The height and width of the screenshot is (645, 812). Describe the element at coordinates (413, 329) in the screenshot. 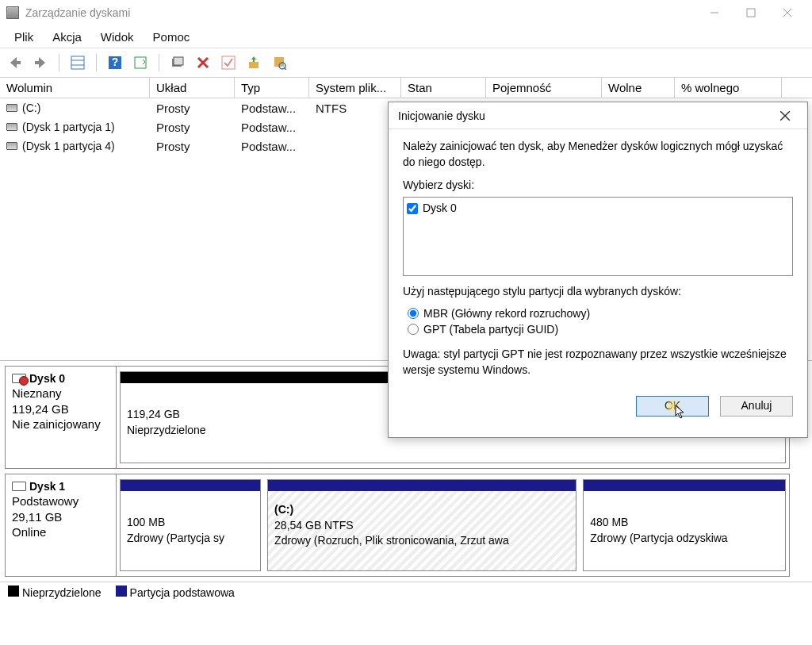

I see `gpt-radio` at that location.